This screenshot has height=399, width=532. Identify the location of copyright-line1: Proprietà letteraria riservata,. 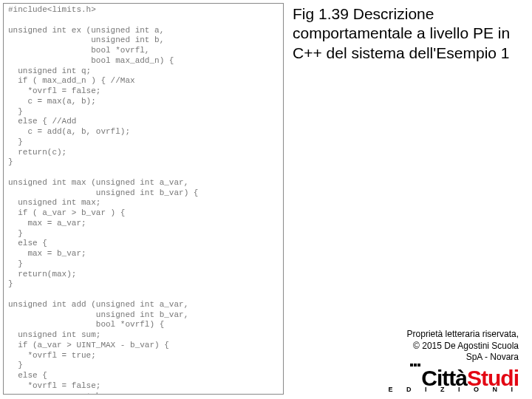
(463, 334).